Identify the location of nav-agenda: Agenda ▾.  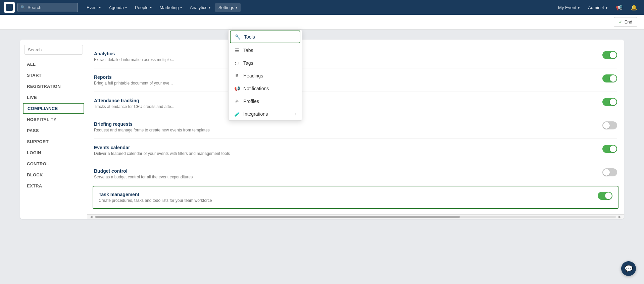
(118, 7).